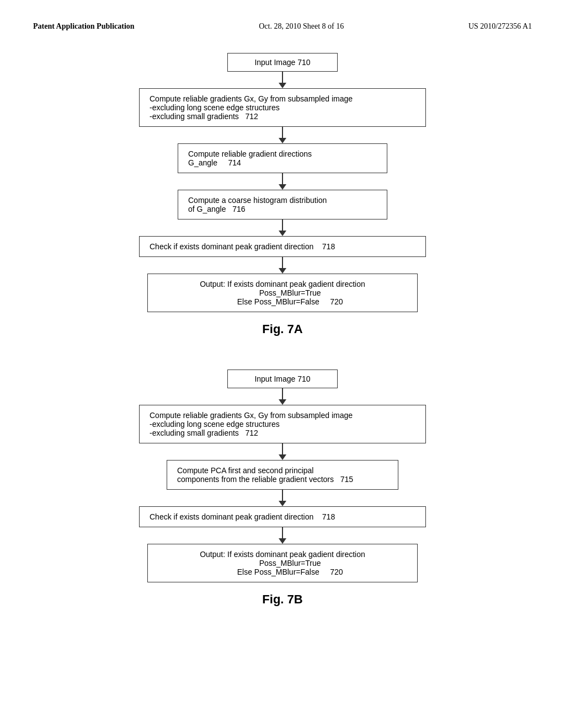 Image resolution: width=565 pixels, height=728 pixels. What do you see at coordinates (282, 62) in the screenshot?
I see `box-input-a: Input Image 710` at bounding box center [282, 62].